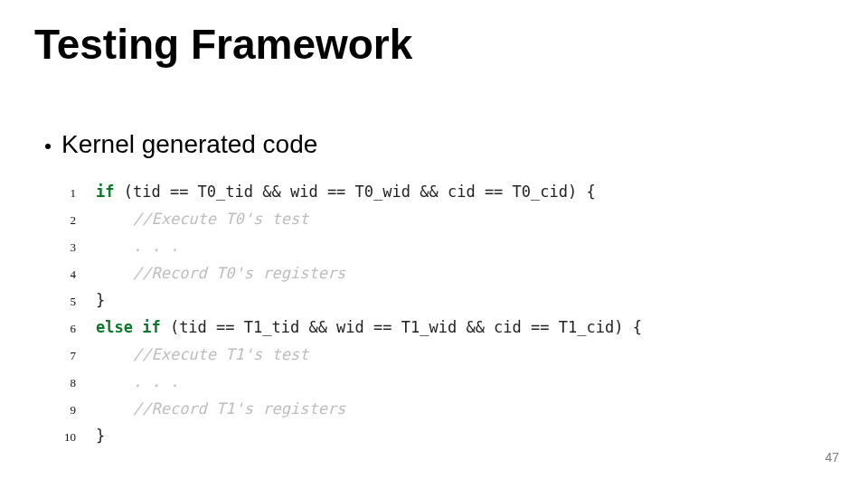  I want to click on line-number: 5, so click(60, 302).